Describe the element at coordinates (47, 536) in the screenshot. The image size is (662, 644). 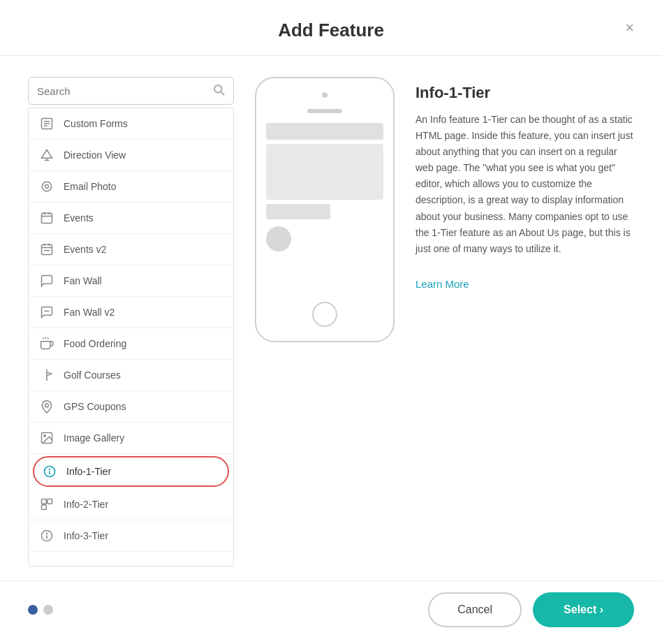
I see `info-3-tier-icon` at that location.